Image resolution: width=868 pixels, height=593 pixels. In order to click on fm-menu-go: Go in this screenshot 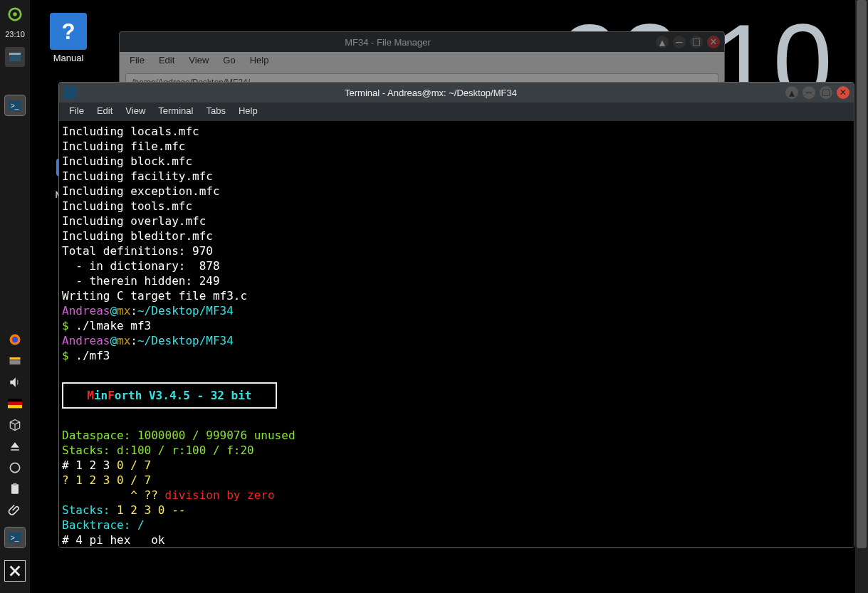, I will do `click(229, 61)`.